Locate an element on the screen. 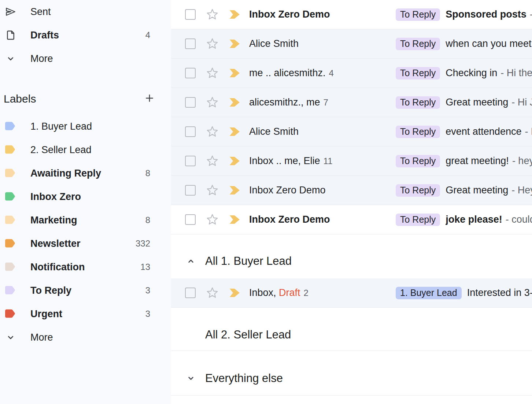 The width and height of the screenshot is (532, 404). email-row: Inbox, Draft2 1. Buyer Lead Interested i… is located at coordinates (352, 293).